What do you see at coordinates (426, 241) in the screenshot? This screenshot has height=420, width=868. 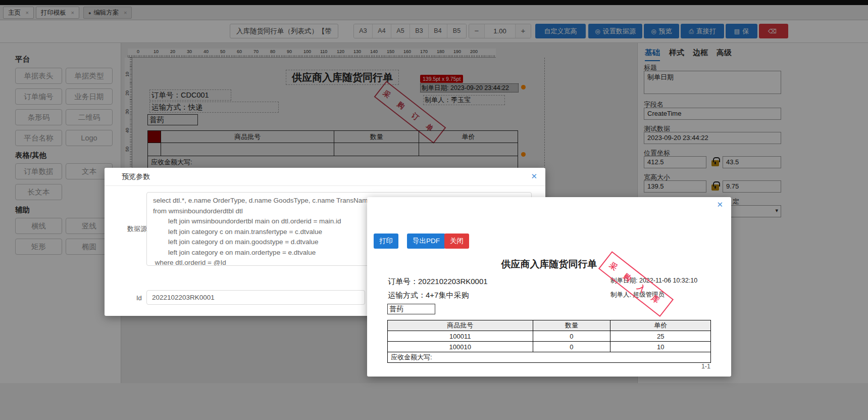 I see `export-pdf-button: 导出PDF` at bounding box center [426, 241].